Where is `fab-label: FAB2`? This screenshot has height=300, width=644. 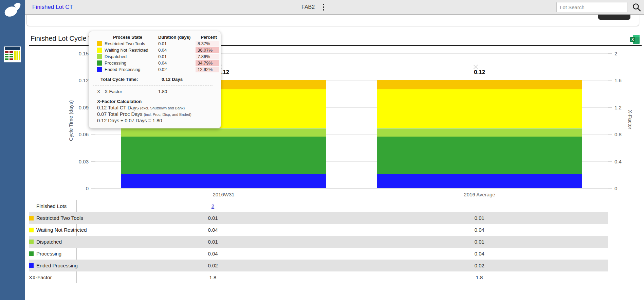
fab-label: FAB2 is located at coordinates (308, 7).